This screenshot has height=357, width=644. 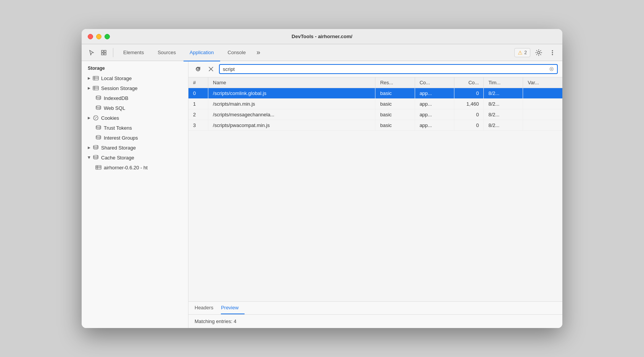 I want to click on tab-application: Application, so click(x=202, y=53).